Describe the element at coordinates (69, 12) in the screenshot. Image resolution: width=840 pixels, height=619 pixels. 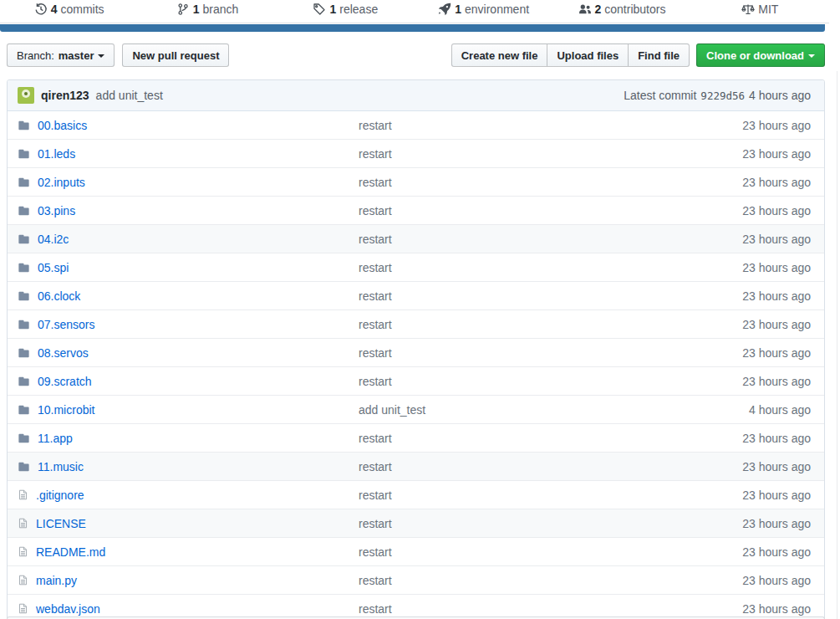
I see `stat-commits: 4 commits` at that location.